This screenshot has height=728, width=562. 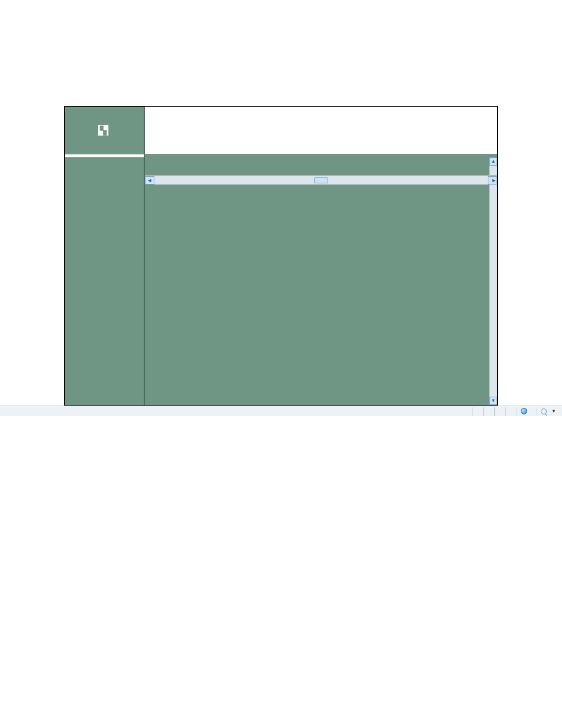 What do you see at coordinates (150, 180) in the screenshot?
I see `scroll-left-arrow-icon` at bounding box center [150, 180].